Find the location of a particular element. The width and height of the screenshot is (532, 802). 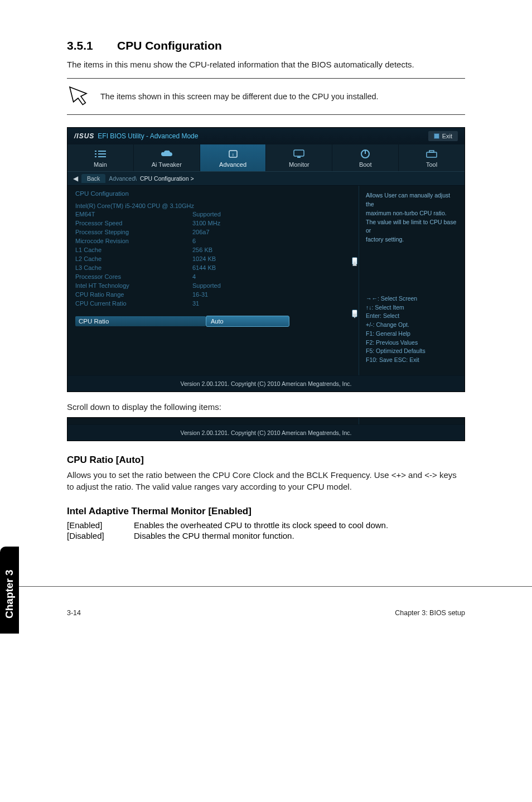

chip-icon: i is located at coordinates (233, 154).